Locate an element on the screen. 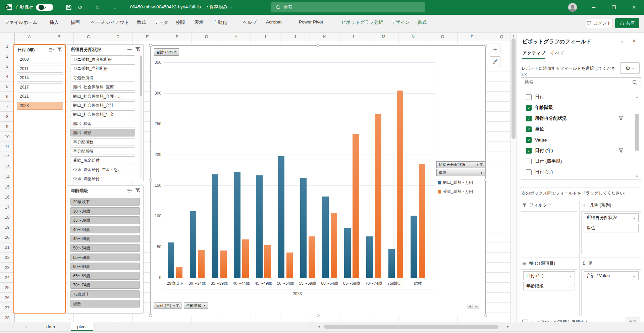 The width and height of the screenshot is (644, 333). field-item-日付 (年): ✓日付 (年) is located at coordinates (581, 151).